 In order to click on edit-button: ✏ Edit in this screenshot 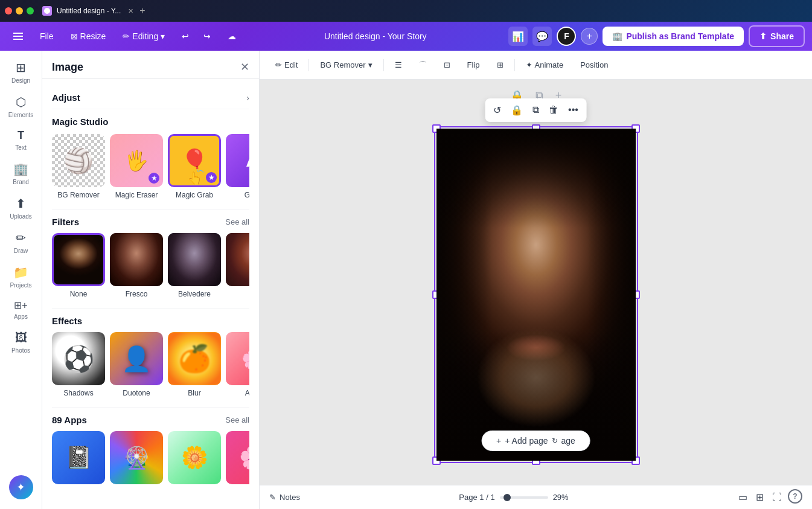, I will do `click(286, 65)`.